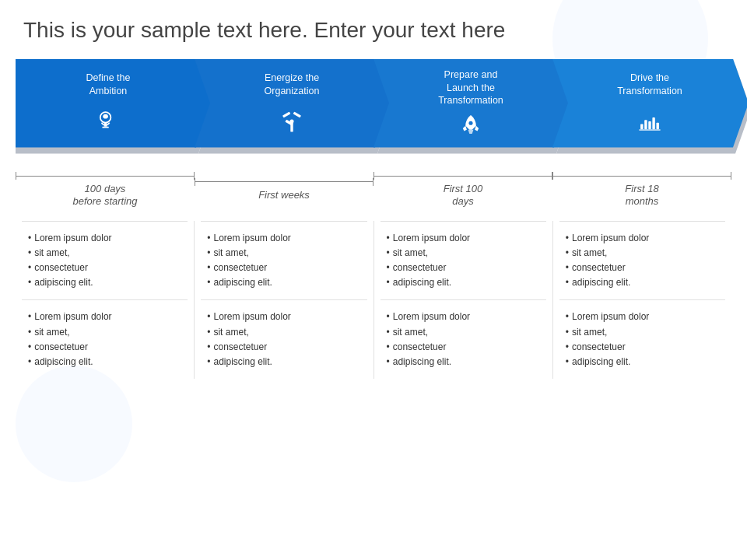  Describe the element at coordinates (105, 190) in the screenshot. I see `timeline-item-1: 100 daysbefore starting` at that location.